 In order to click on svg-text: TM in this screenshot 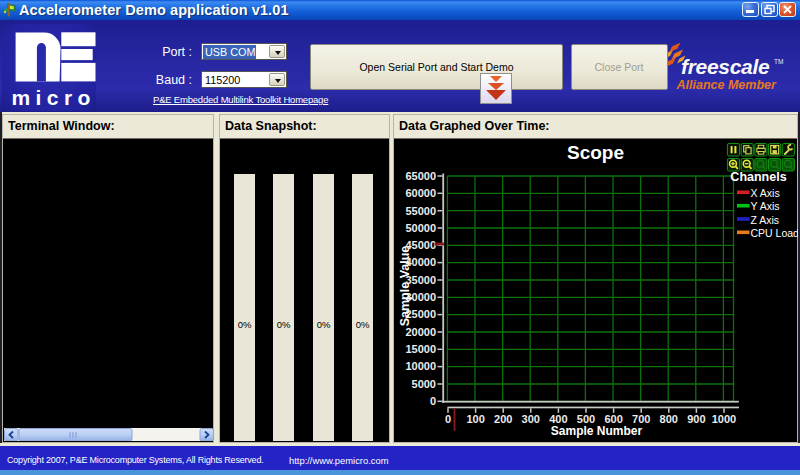, I will do `click(778, 62)`.